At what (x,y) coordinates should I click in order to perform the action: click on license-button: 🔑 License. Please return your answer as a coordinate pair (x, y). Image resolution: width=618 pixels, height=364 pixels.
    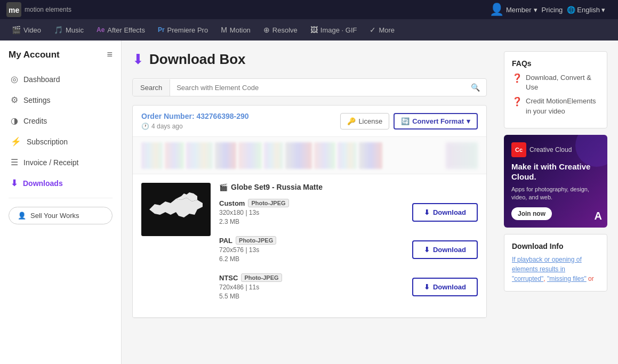
    Looking at the image, I should click on (365, 122).